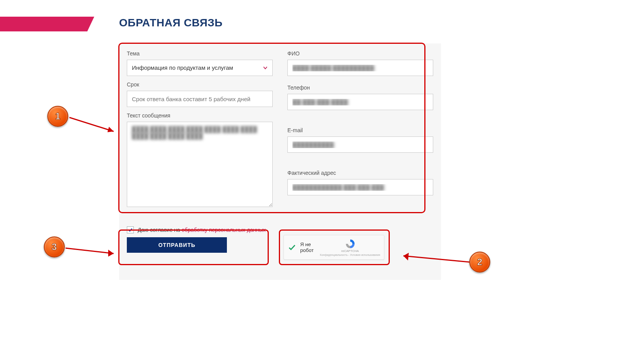  What do you see at coordinates (200, 99) in the screenshot?
I see `term-input` at bounding box center [200, 99].